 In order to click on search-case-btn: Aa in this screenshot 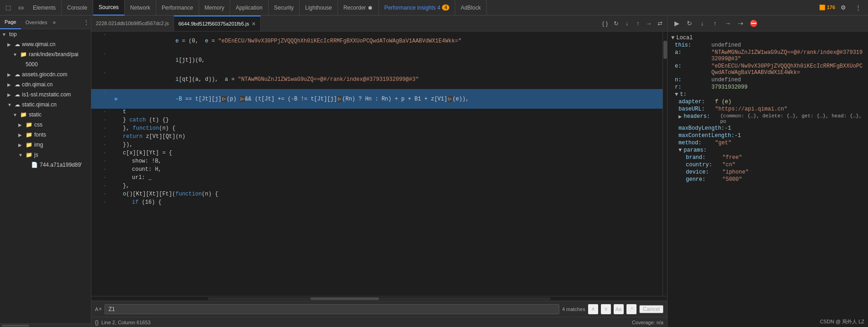, I will do `click(619, 309)`.